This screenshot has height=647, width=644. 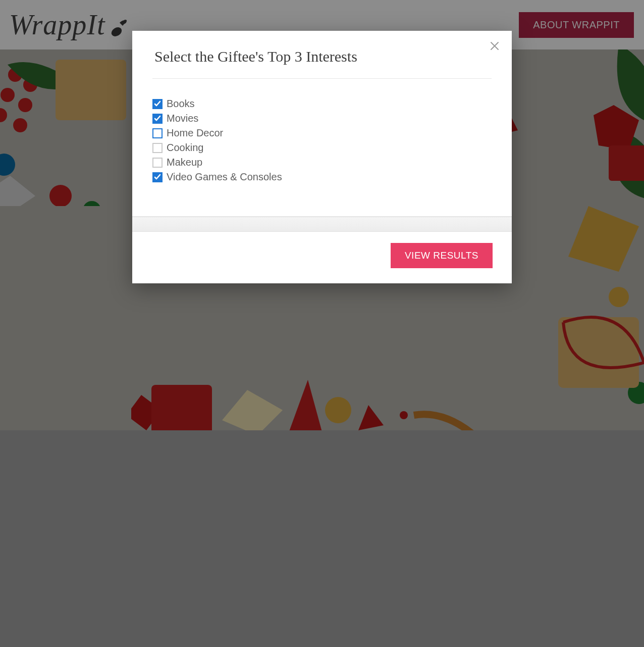 What do you see at coordinates (322, 258) in the screenshot?
I see `modal-footer: VIEW RESULTS` at bounding box center [322, 258].